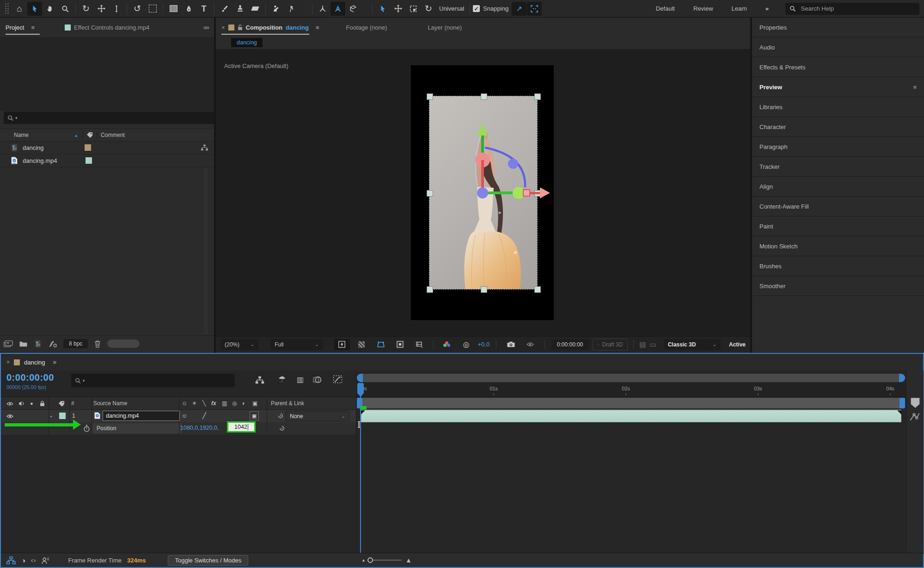  Describe the element at coordinates (570, 345) in the screenshot. I see `preview-timecode: 0:00:00:00` at that location.